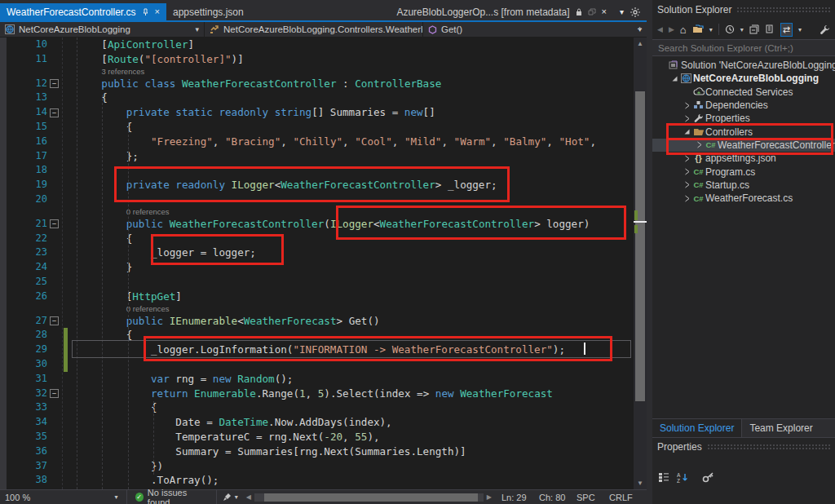 The height and width of the screenshot is (504, 835). Describe the element at coordinates (24, 142) in the screenshot. I see `line-number: 16` at that location.